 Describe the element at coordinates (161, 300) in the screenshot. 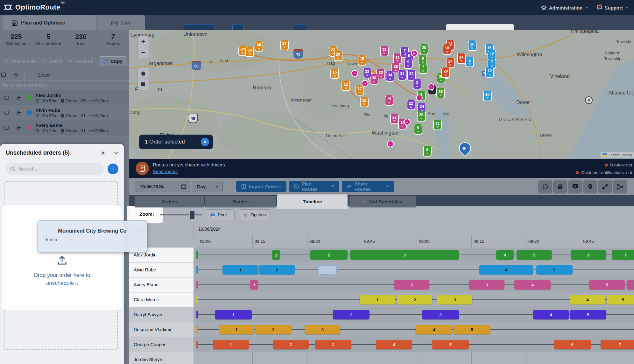

I see `timeline-driver-label: Clara Merrill` at that location.